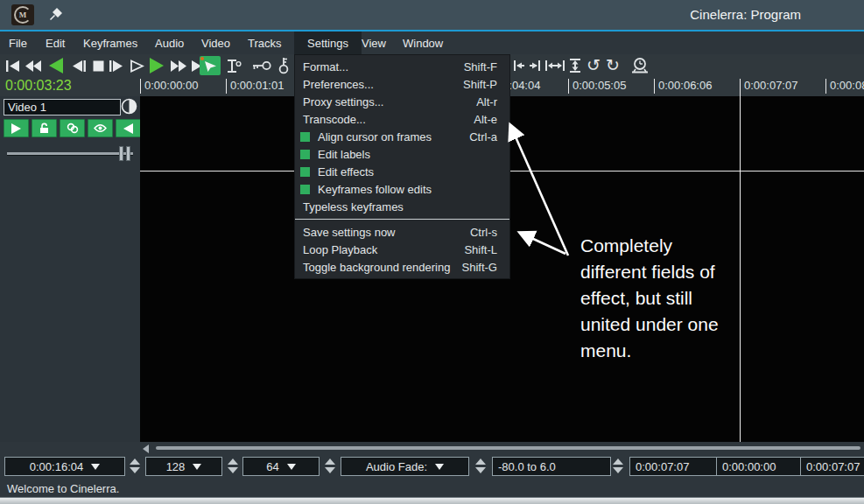 Image resolution: width=864 pixels, height=504 pixels. Describe the element at coordinates (403, 66) in the screenshot. I see `menu-item-format: Format...Shift-F` at that location.